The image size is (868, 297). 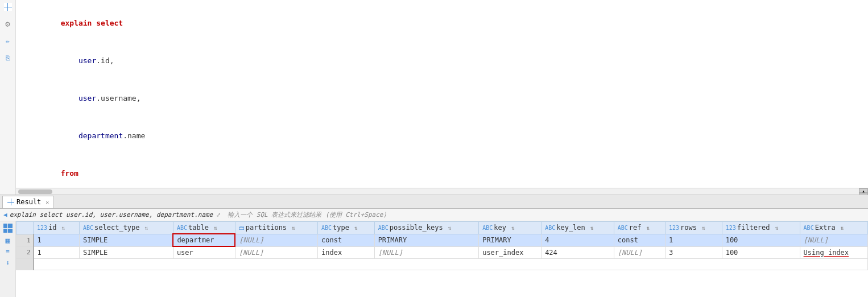 I want to click on left-gutter: ⚙ ✏ ⎘, so click(x=8, y=97).